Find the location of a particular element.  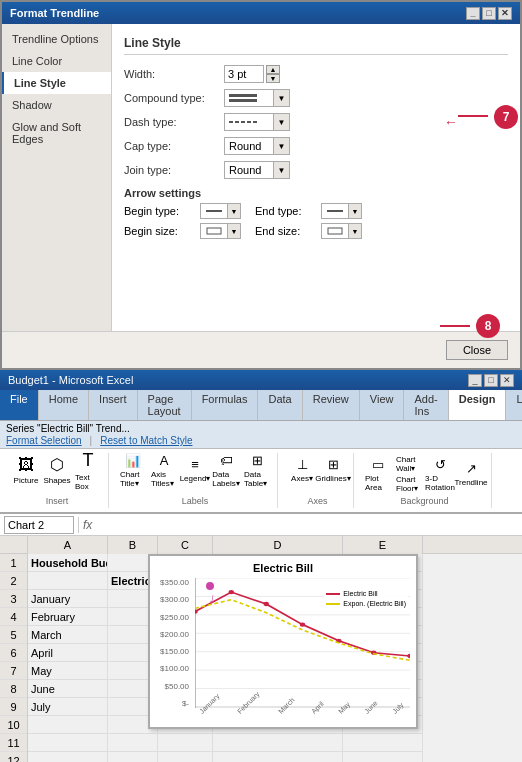

cell-b11 is located at coordinates (133, 743).